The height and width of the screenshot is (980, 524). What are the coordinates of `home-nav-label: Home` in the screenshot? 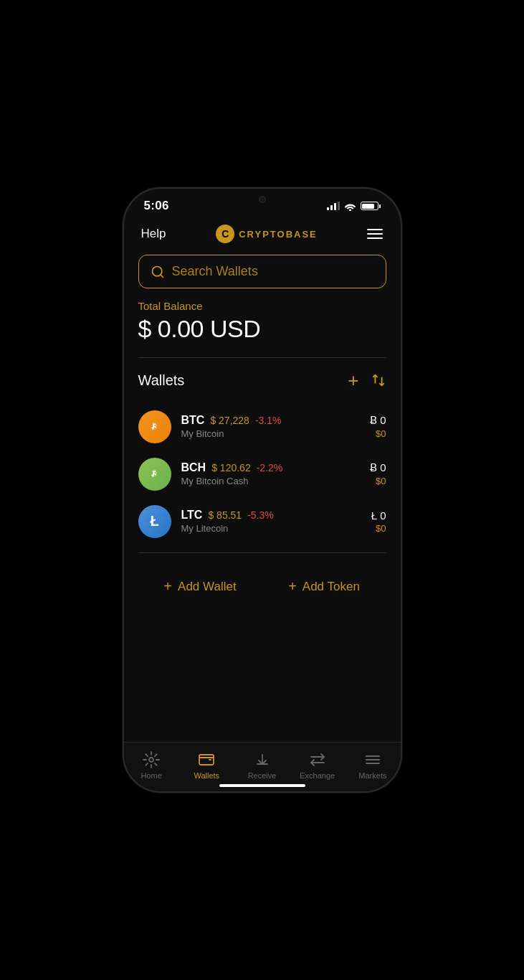 It's located at (151, 776).